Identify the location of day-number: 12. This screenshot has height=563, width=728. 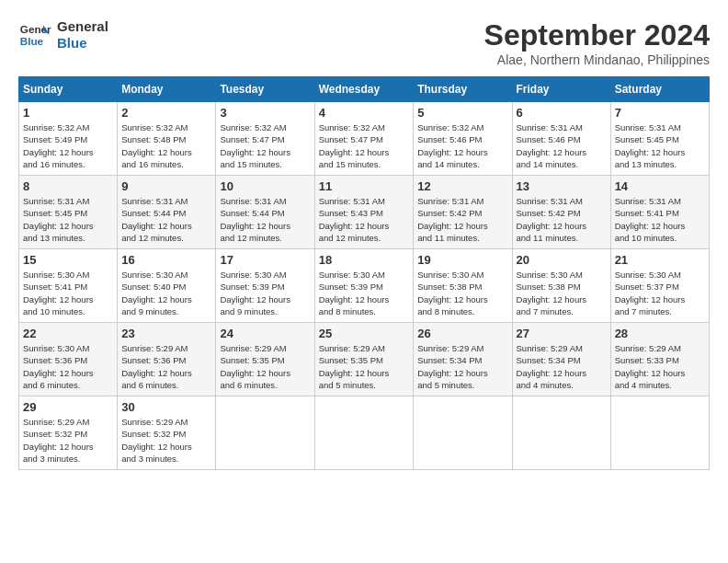
(462, 186).